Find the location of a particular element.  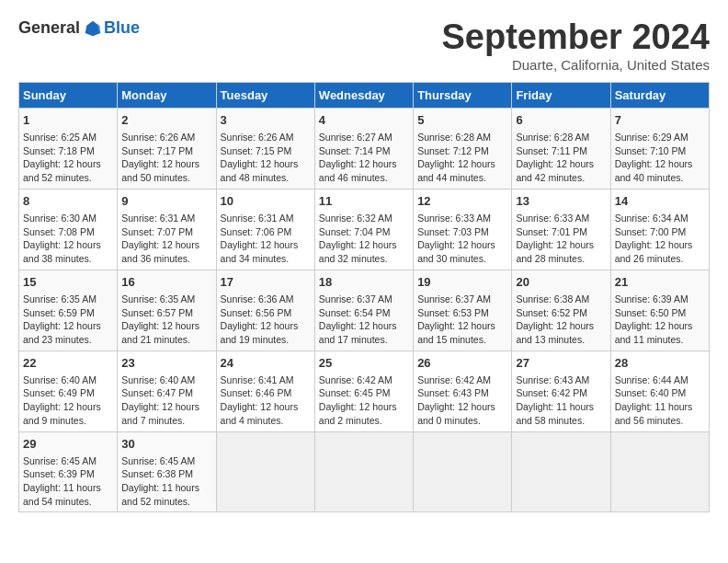

daylight-text: Daylight: 12 hours and 50 minutes. is located at coordinates (160, 171).